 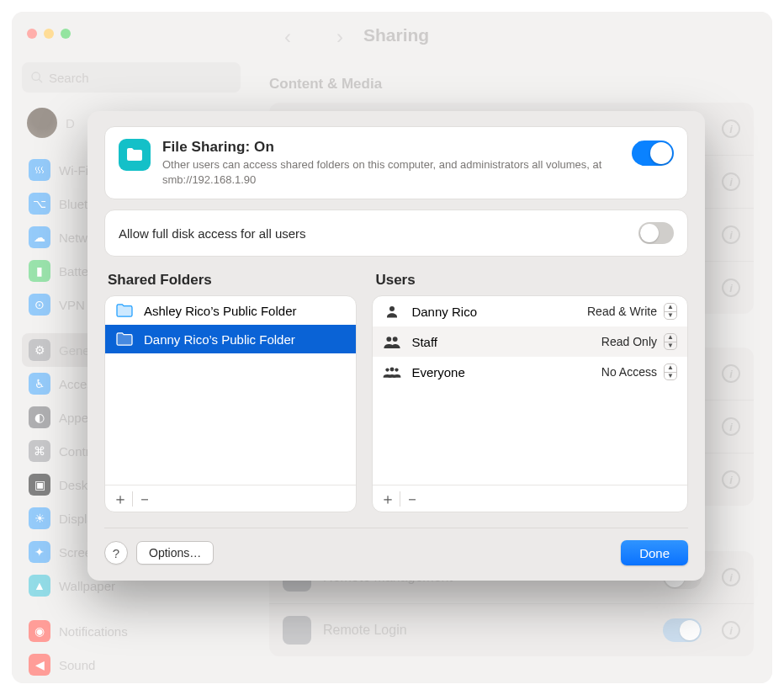 I want to click on full-disk-access-label: Allow full disk access for all users, so click(x=379, y=234).